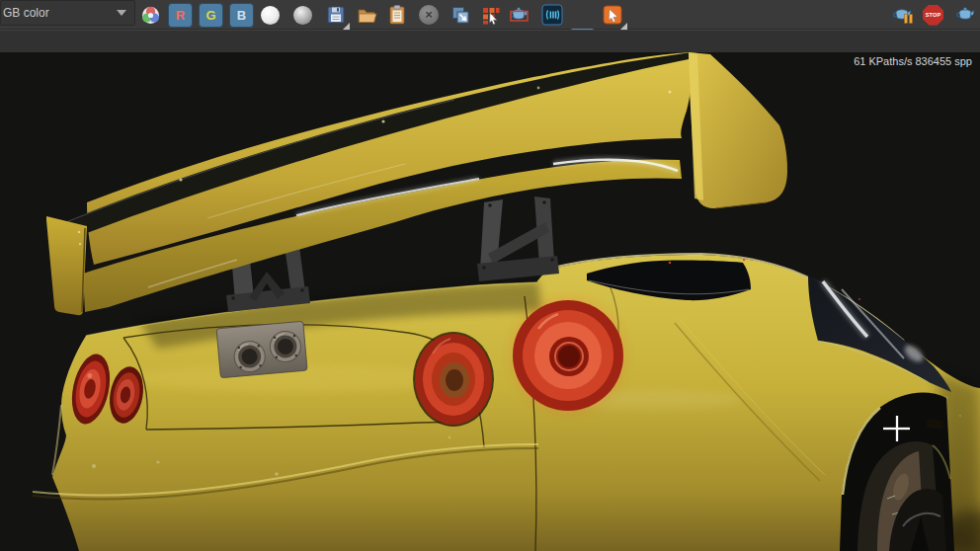 This screenshot has width=980, height=551. Describe the element at coordinates (241, 16) in the screenshot. I see `blue-channel-label: B` at that location.